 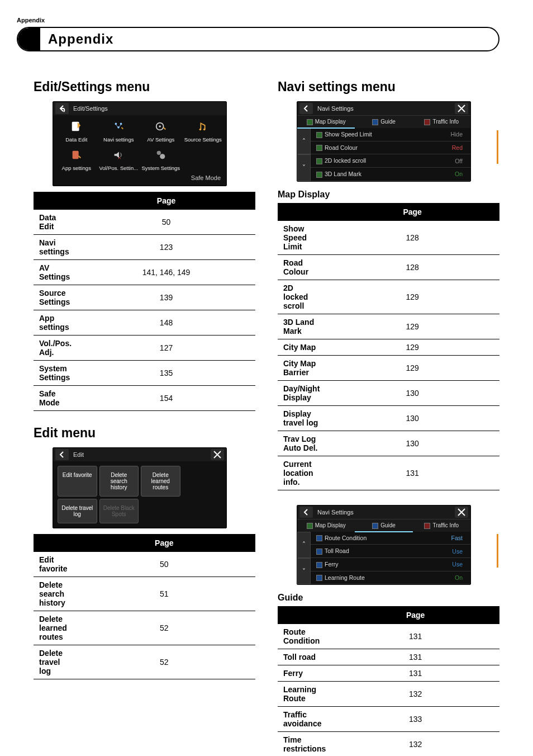 I want to click on row-name: 3D Land Mark, so click(x=302, y=327).